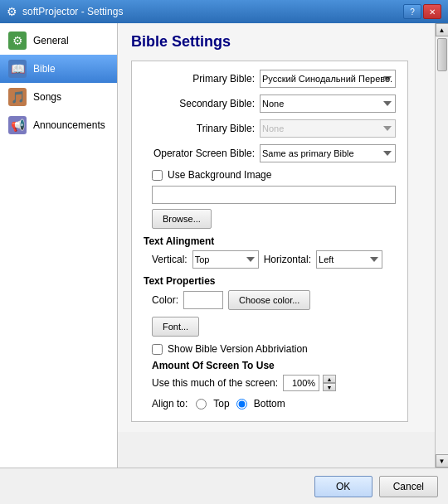 This screenshot has width=448, height=504. I want to click on primary-bible-select: Русский Синодальний Перево., so click(328, 79).